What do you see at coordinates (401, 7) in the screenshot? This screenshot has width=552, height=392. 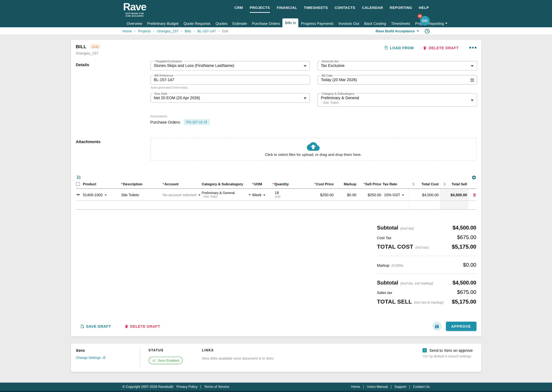 I see `nav-reporting: REPORTING` at bounding box center [401, 7].